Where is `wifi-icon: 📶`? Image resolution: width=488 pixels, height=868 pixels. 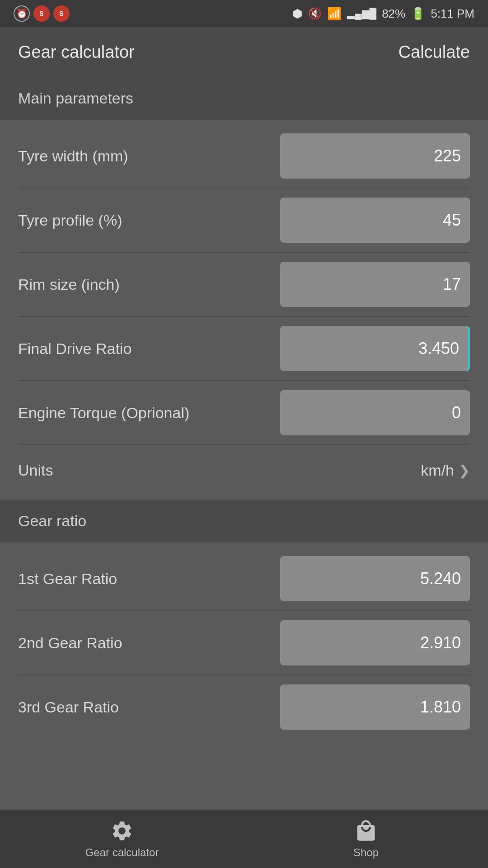
wifi-icon: 📶 is located at coordinates (334, 14).